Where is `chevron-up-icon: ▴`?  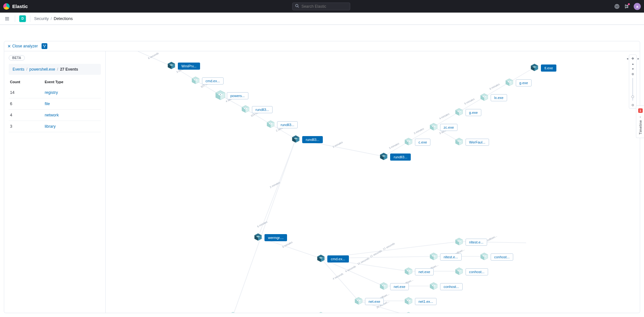 chevron-up-icon: ▴ is located at coordinates (633, 64).